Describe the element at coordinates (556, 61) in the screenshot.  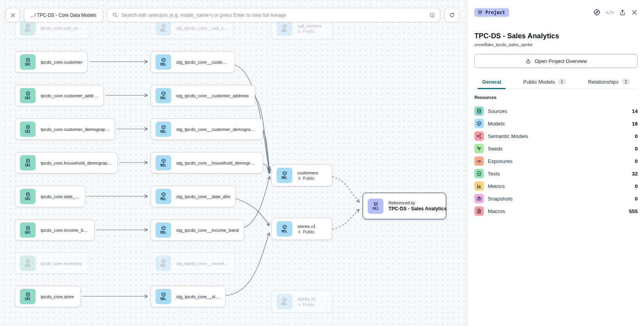
I see `open-project-overview-button: Open Project Overview` at that location.